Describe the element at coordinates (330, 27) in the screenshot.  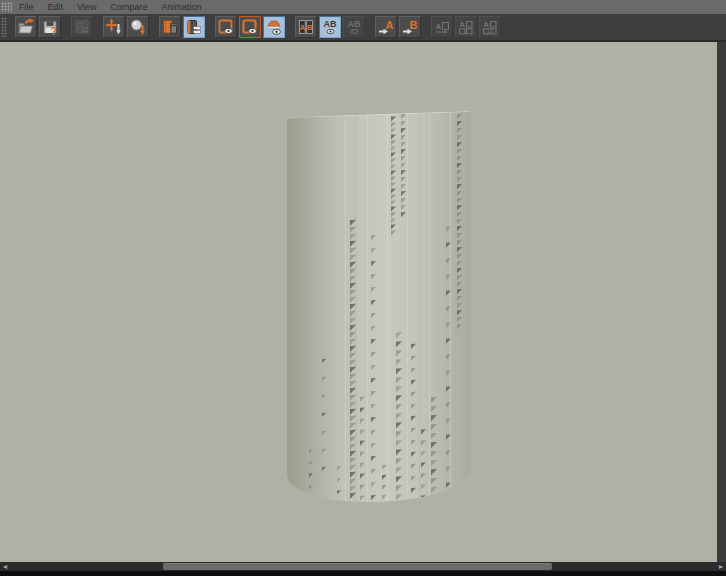
I see `view-overlay-ab-icon: AB` at that location.